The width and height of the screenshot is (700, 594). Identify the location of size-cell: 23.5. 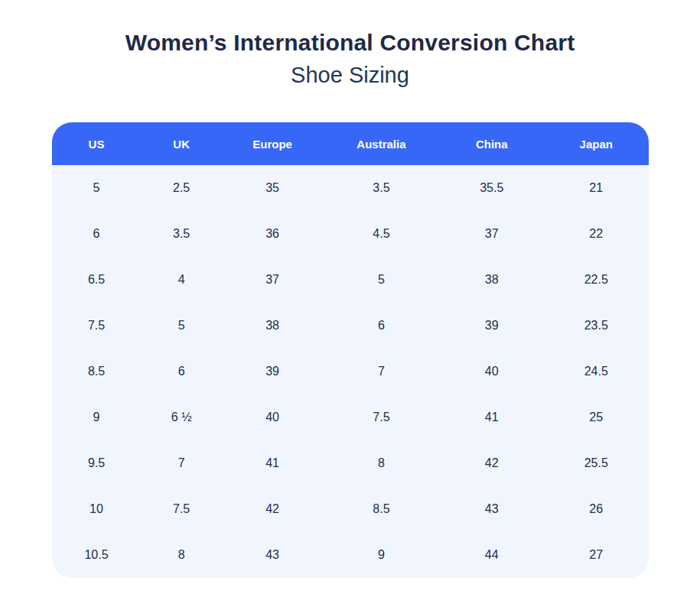
(597, 326).